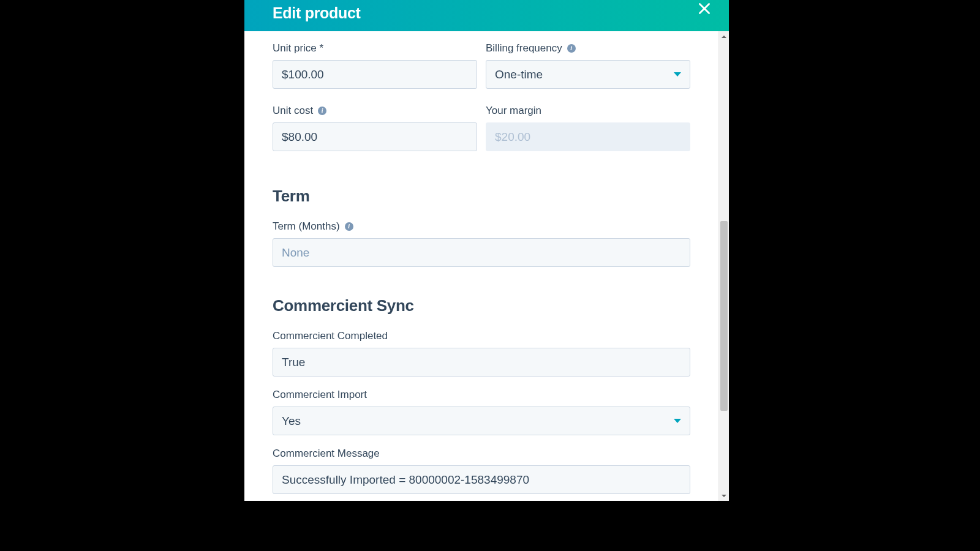 This screenshot has width=980, height=551. I want to click on input-value: Successfully Imported = 80000002-1583499…, so click(405, 480).